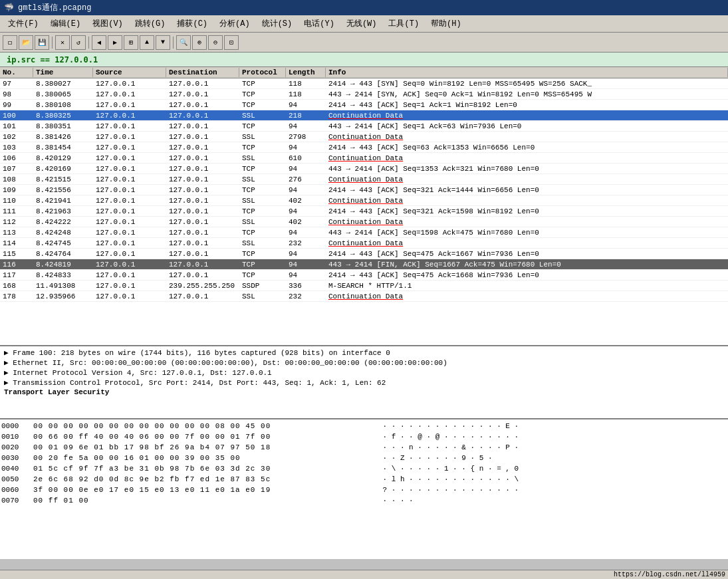  Describe the element at coordinates (199, 43) in the screenshot. I see `toolbar-zoom-in: ⊕` at that location.